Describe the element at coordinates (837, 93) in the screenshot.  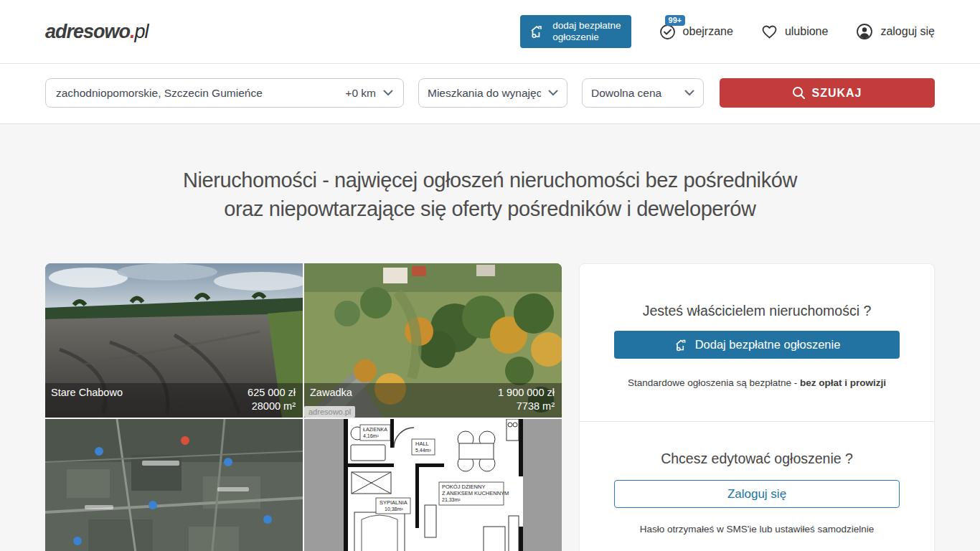
I see `search-button-label: SZUKAJ` at that location.